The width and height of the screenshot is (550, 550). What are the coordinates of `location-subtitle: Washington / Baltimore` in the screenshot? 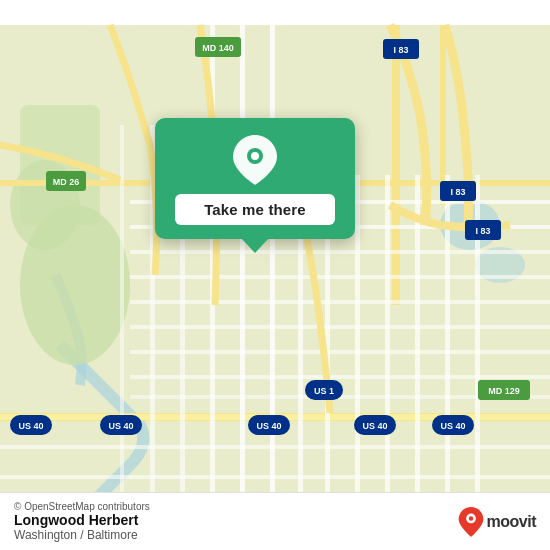 It's located at (82, 535).